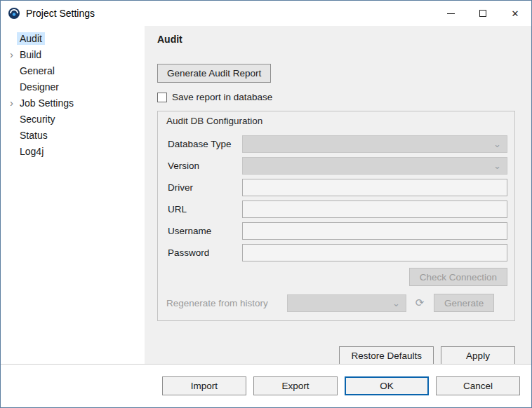  Describe the element at coordinates (204, 188) in the screenshot. I see `driver-label: Driver` at that location.